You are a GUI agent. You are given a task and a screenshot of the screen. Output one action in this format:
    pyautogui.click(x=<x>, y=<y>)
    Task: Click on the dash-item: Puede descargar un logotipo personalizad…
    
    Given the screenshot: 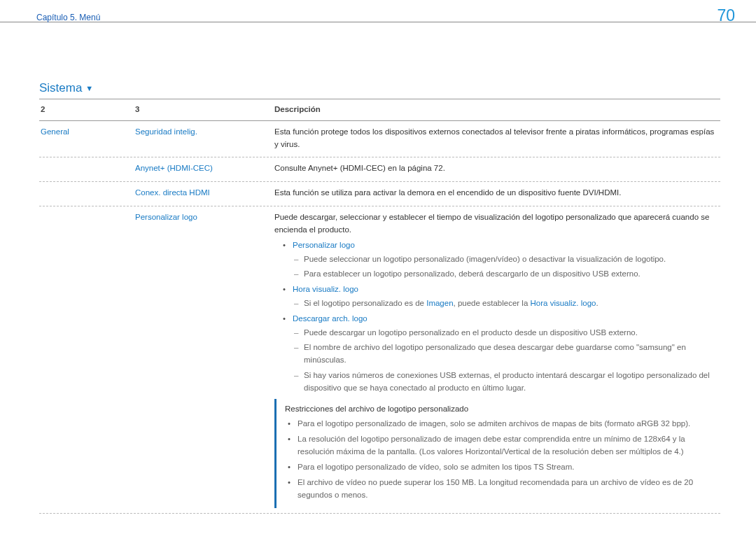 What is the action you would take?
    pyautogui.click(x=507, y=333)
    